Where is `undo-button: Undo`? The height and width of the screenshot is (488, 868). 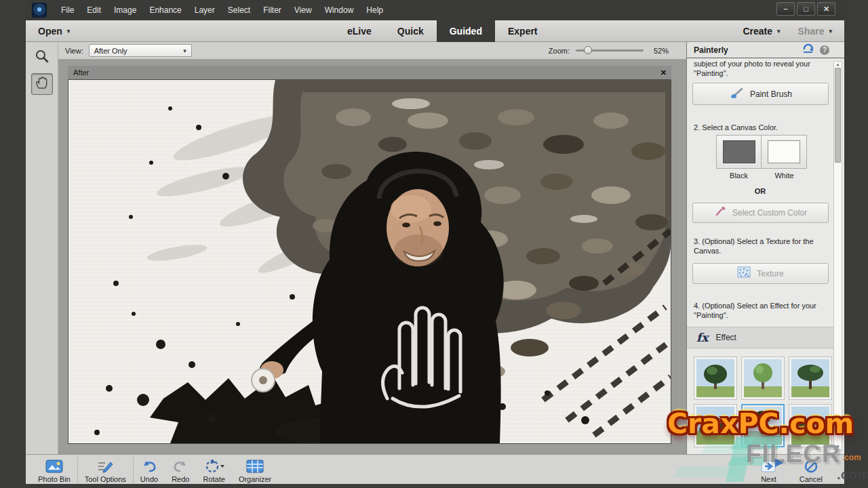 undo-button: Undo is located at coordinates (149, 470).